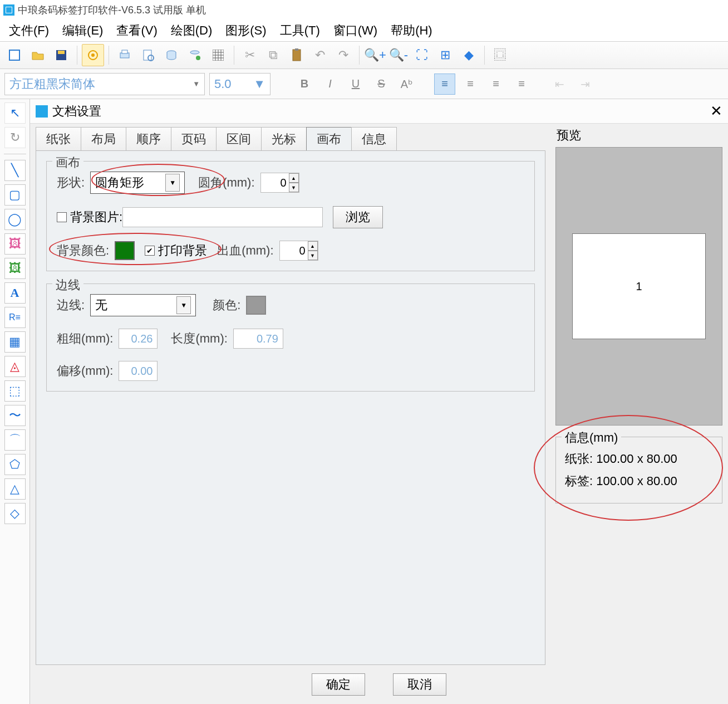 This screenshot has height=704, width=728. Describe the element at coordinates (143, 305) in the screenshot. I see `border-combo: 无 ▼` at that location.